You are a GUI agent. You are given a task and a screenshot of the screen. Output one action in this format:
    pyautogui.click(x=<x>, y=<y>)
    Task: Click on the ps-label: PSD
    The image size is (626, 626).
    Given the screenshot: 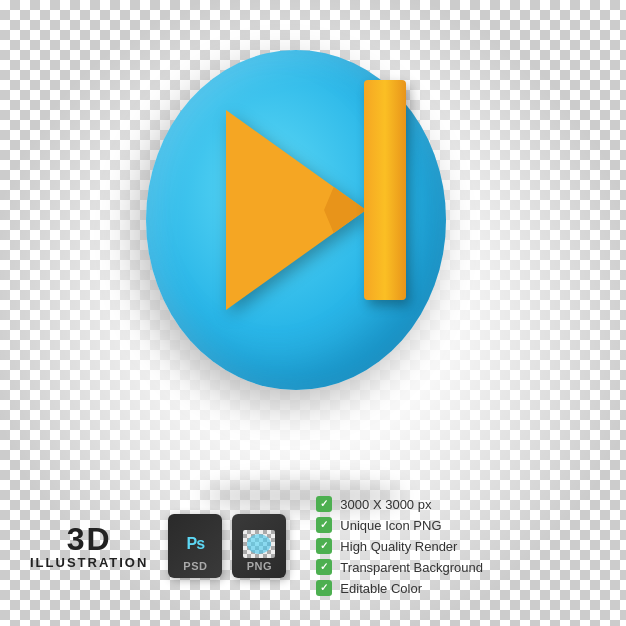 What is the action you would take?
    pyautogui.click(x=195, y=566)
    